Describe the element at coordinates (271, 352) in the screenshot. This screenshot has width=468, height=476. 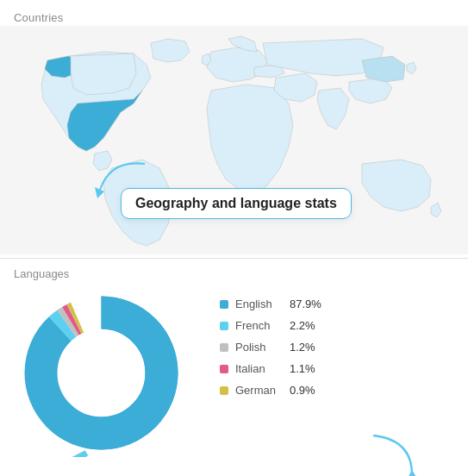
I see `language-legend: English87.9%French2.2%Polish1.2%Italian1…` at that location.